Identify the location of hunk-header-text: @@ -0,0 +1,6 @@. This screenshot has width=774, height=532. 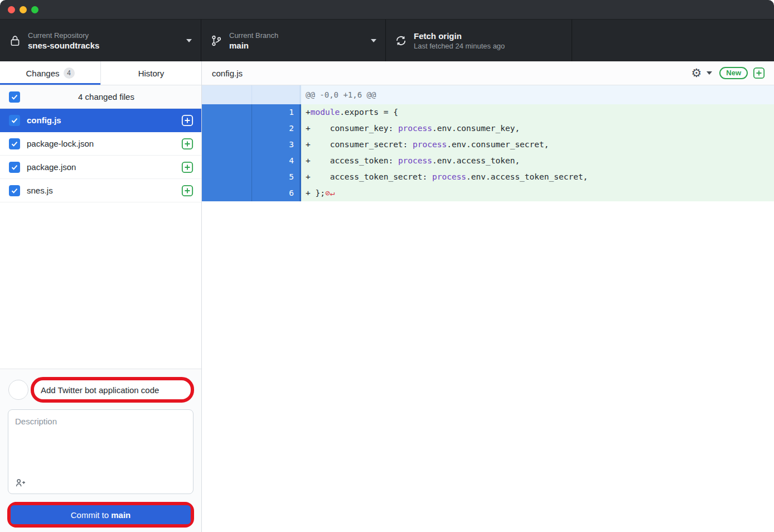
(538, 95).